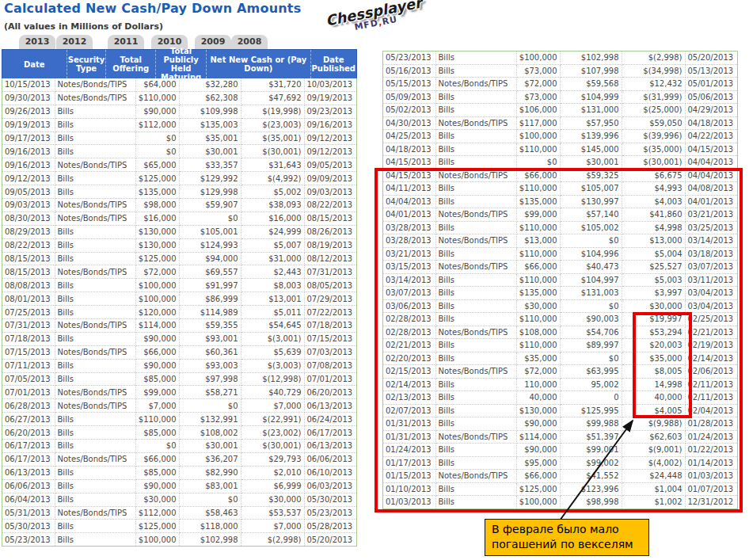  I want to click on cell-total-offering: $108,000, so click(538, 333).